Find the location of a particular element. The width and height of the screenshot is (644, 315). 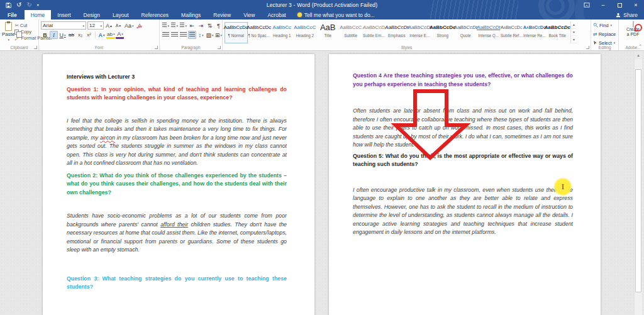

styles-more-icon: ▼ is located at coordinates (574, 40).